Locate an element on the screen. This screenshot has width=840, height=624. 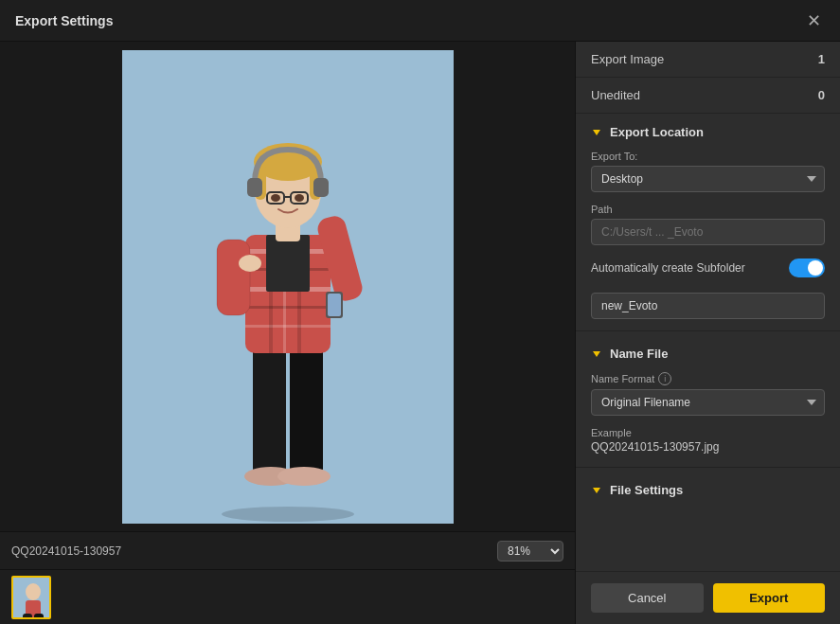
export-location-title: Export Location is located at coordinates (657, 133).